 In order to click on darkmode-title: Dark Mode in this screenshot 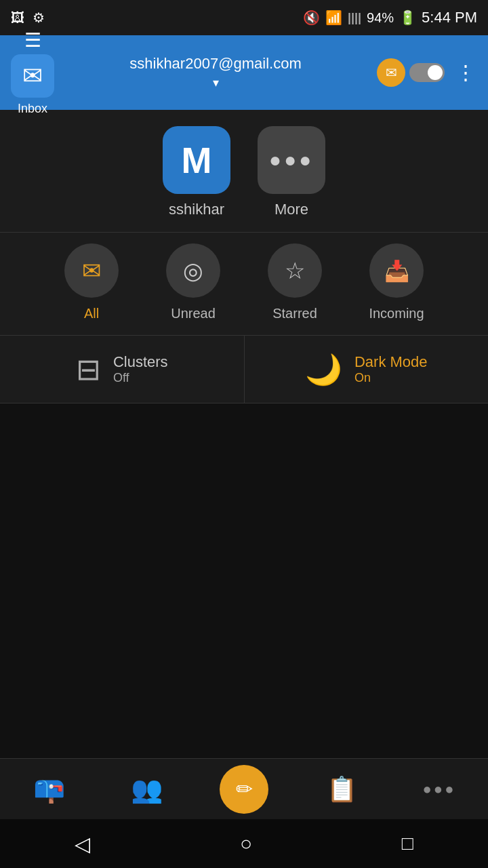, I will do `click(391, 362)`.